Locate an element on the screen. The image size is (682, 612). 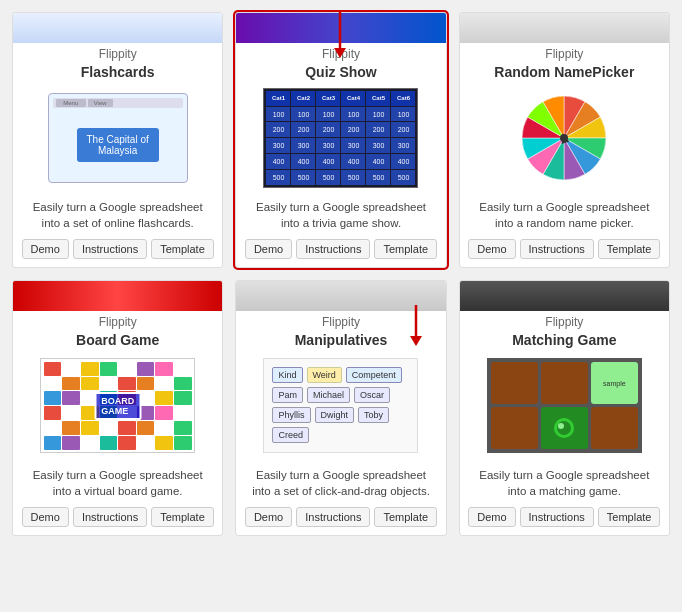
card-title-quiz-show: Flippity Quiz Show is located at coordinates (341, 63).